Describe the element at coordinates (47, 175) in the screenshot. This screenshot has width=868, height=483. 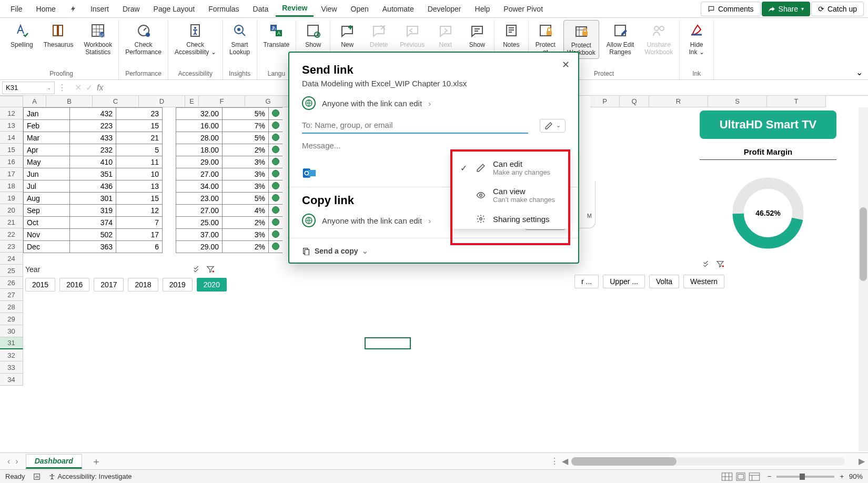
I see `cell: Jun` at that location.